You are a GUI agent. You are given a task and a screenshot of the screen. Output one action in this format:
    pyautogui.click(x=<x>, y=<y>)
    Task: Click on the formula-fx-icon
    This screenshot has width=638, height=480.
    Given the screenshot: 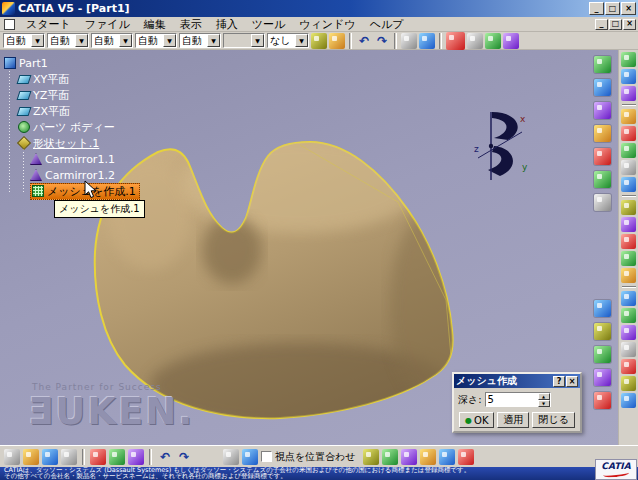 What is the action you would take?
    pyautogui.click(x=371, y=457)
    